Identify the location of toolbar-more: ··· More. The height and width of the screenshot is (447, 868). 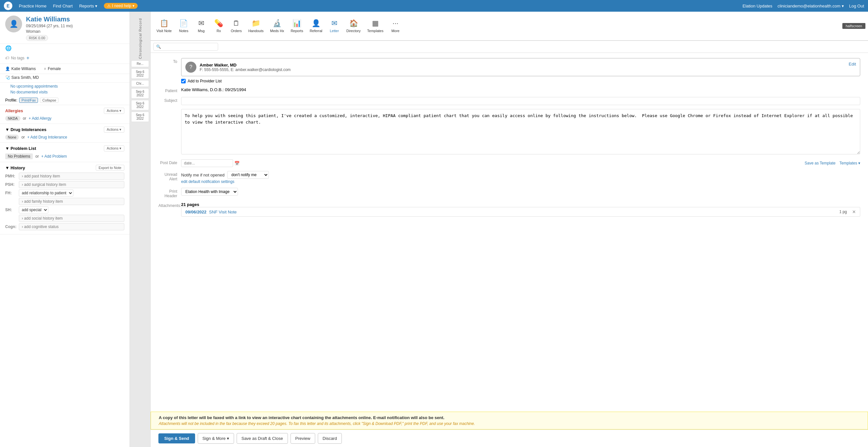
(395, 26).